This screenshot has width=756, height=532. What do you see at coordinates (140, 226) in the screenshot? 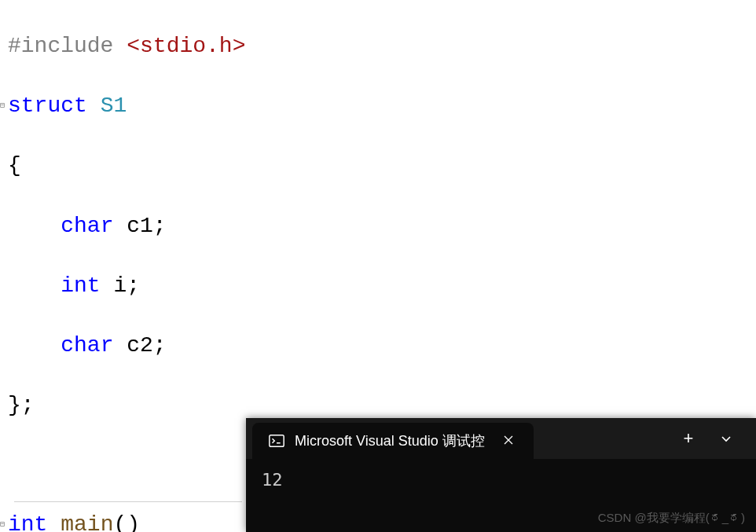
I see `identifier: c1` at bounding box center [140, 226].